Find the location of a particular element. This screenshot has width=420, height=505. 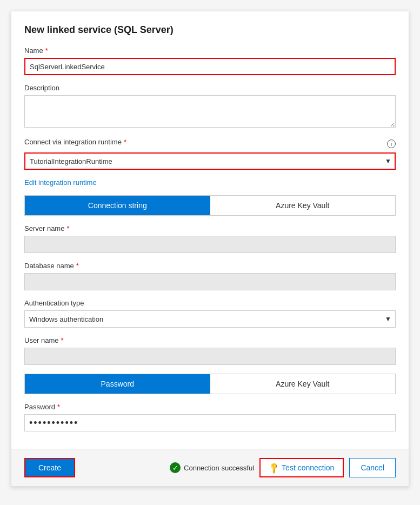

user-name-input is located at coordinates (210, 356).